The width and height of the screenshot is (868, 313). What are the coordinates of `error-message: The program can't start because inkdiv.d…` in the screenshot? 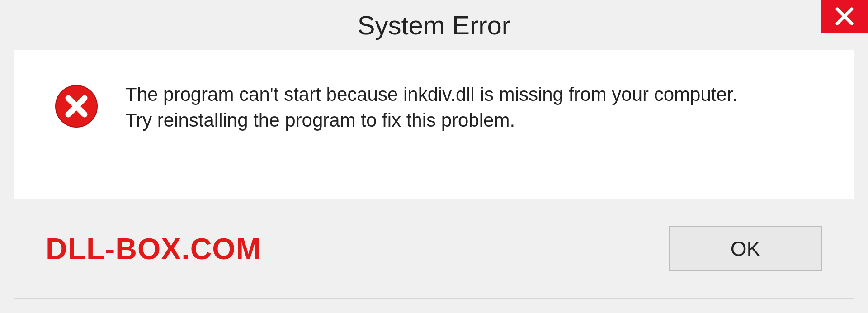 It's located at (431, 108).